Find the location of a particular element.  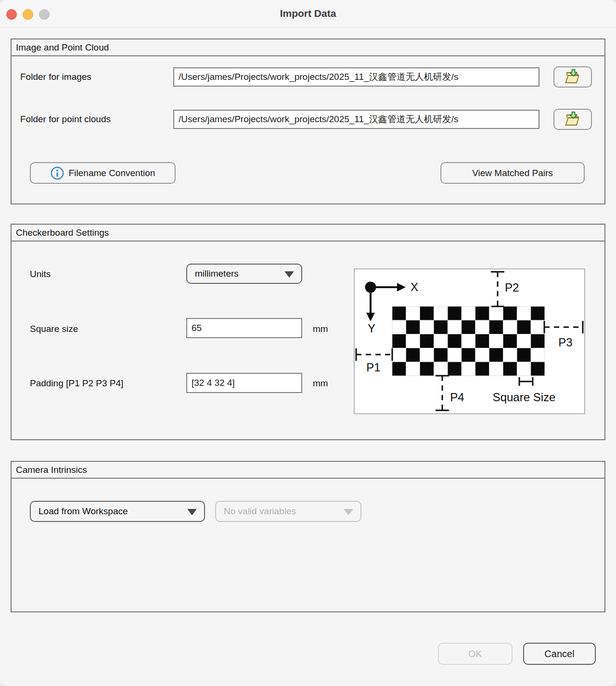

cancel-label: Cancel is located at coordinates (559, 654).